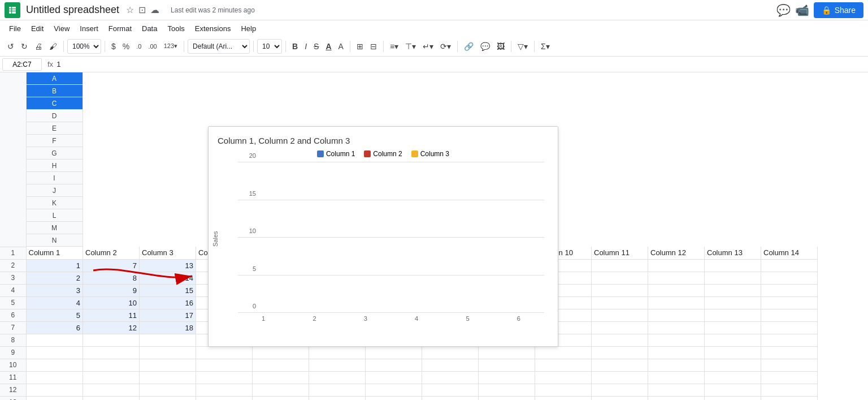 Image resolution: width=868 pixels, height=400 pixels. What do you see at coordinates (126, 46) in the screenshot?
I see `percent-button: %` at bounding box center [126, 46].